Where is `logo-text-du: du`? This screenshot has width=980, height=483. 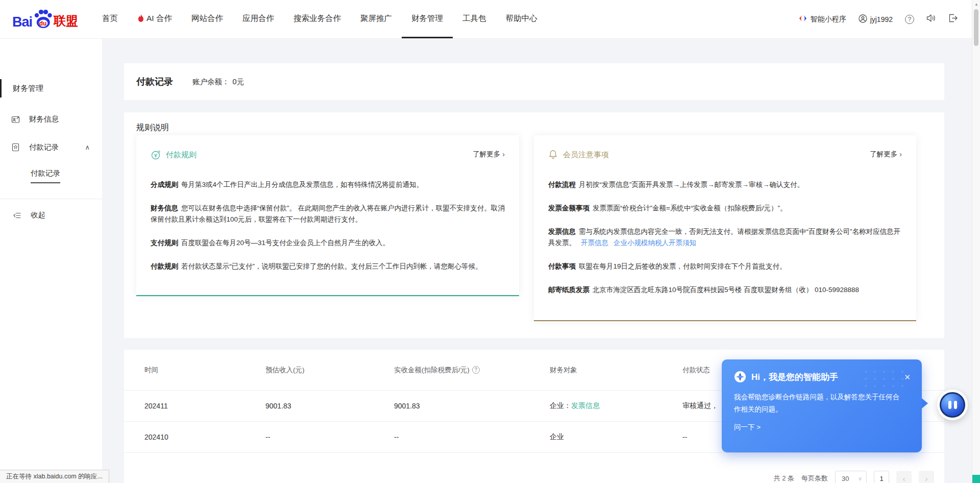 logo-text-du: du is located at coordinates (43, 23).